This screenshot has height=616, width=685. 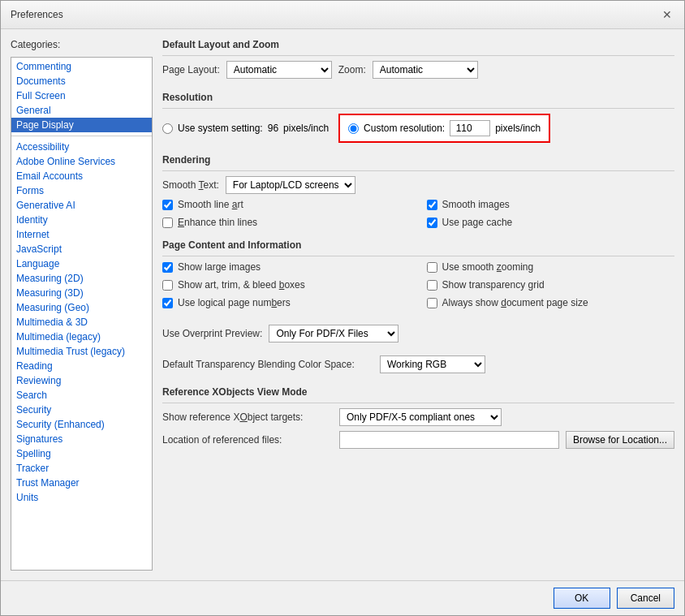 I want to click on page-layout-label: Page Layout:, so click(x=192, y=70).